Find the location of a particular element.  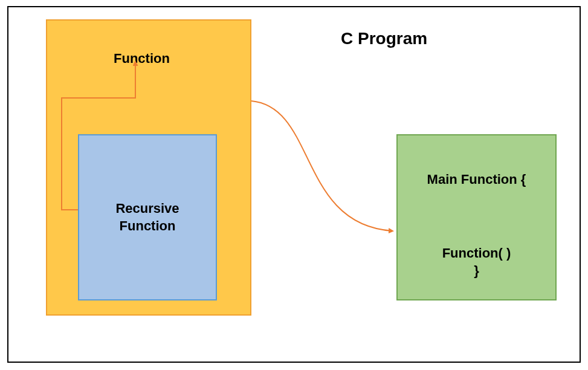

function-call-line: Function( ) is located at coordinates (477, 253).